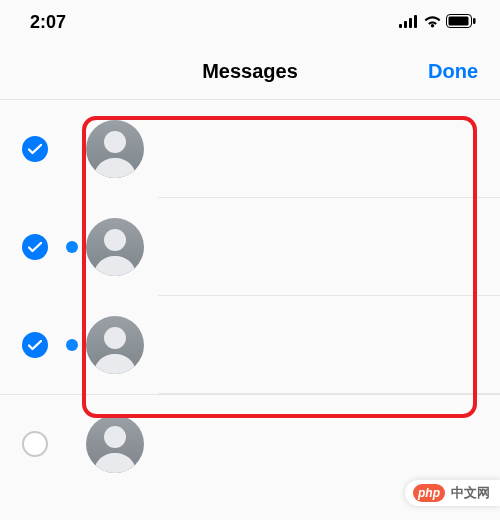 The image size is (500, 520). What do you see at coordinates (453, 72) in the screenshot?
I see `done-button: Done` at bounding box center [453, 72].